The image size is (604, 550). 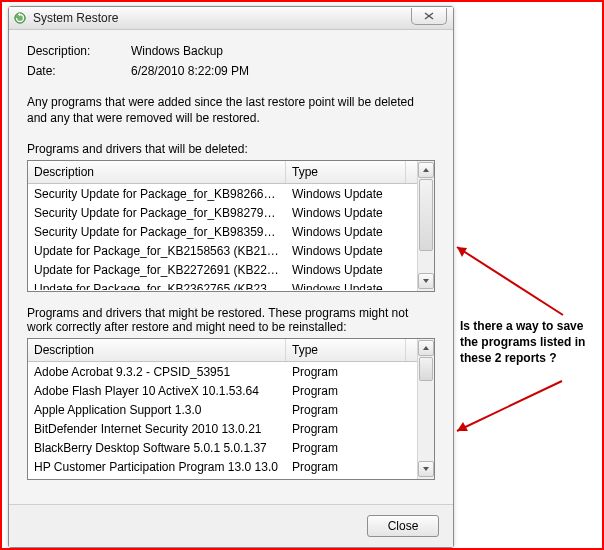 I want to click on date-label: Date:, so click(x=79, y=71).